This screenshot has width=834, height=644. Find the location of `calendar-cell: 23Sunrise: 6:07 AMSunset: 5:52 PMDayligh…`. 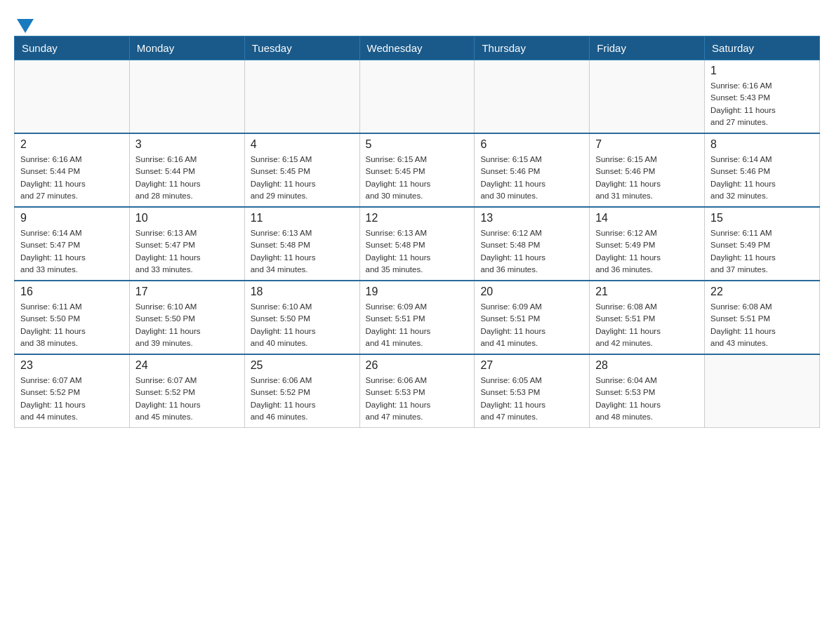

calendar-cell: 23Sunrise: 6:07 AMSunset: 5:52 PMDayligh… is located at coordinates (72, 391).